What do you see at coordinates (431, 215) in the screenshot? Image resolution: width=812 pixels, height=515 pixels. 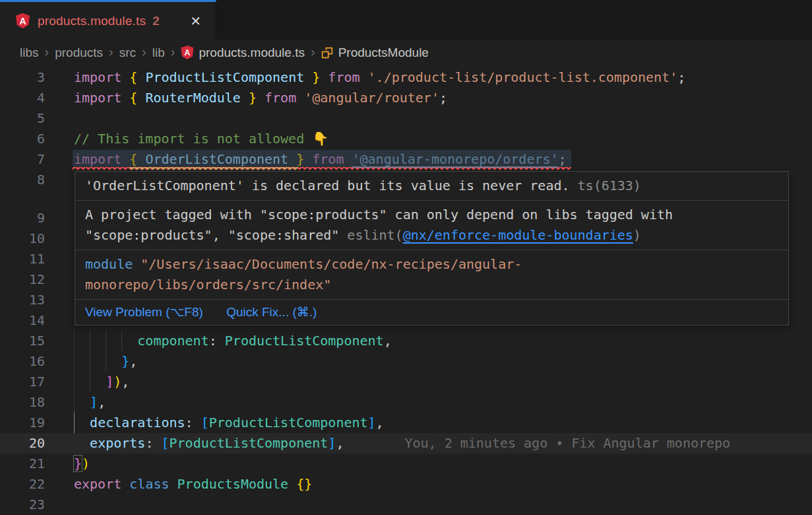 I see `eslint-message-line1: A project tagged with "scope:products" c…` at bounding box center [431, 215].